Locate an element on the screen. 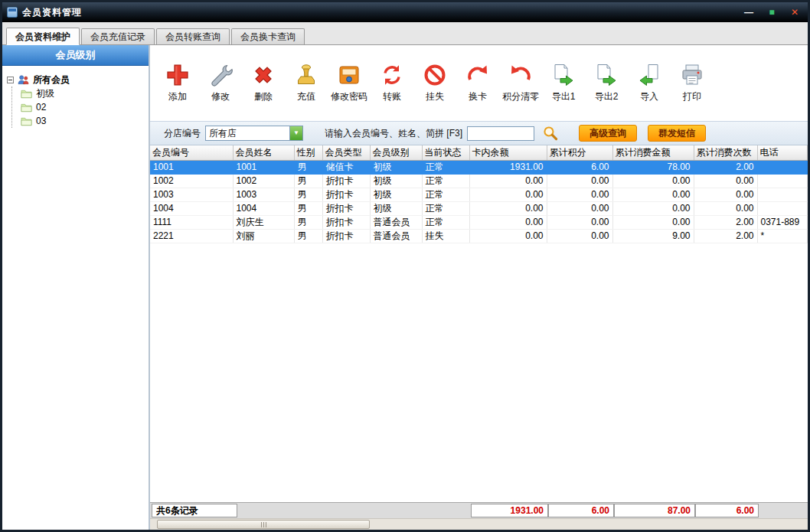 The image size is (810, 532). table-cell: 初级 is located at coordinates (396, 208).